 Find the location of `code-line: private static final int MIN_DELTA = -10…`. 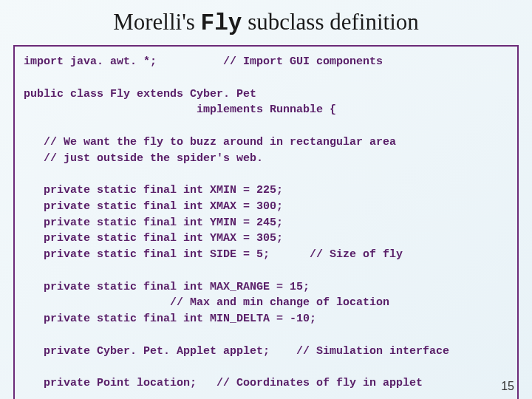

code-line: private static final int MIN_DELTA = -10… is located at coordinates (170, 319).